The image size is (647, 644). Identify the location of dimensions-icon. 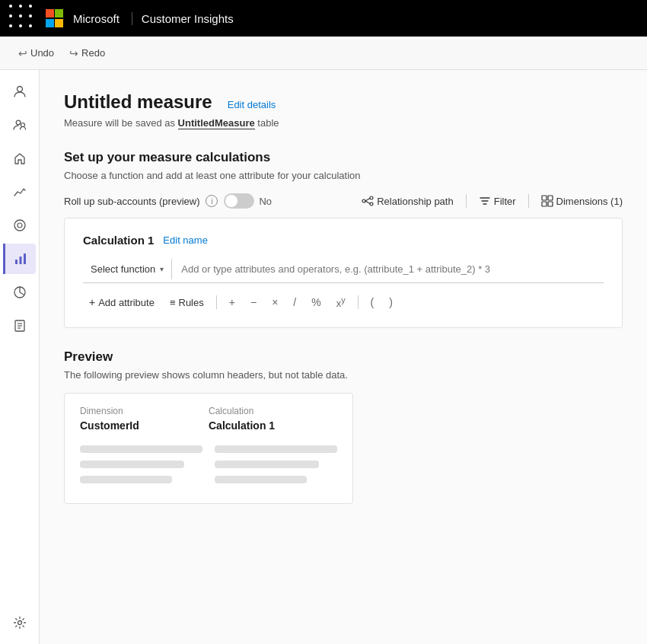
(547, 201).